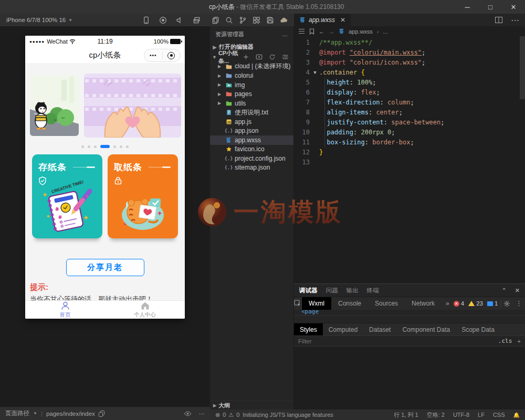 This screenshot has height=420, width=525. Describe the element at coordinates (490, 7) in the screenshot. I see `maximize-button: □` at that location.